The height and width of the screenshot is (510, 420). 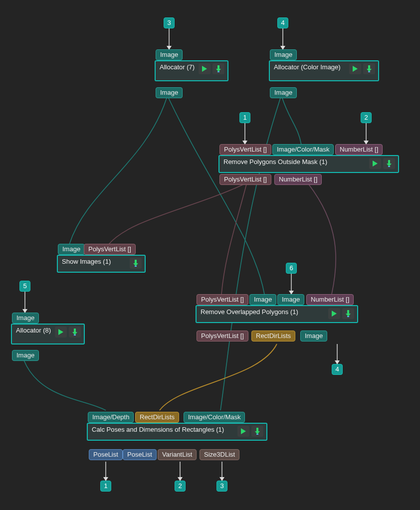 What do you see at coordinates (245, 118) in the screenshot?
I see `input-badge-1: 1` at bounding box center [245, 118].